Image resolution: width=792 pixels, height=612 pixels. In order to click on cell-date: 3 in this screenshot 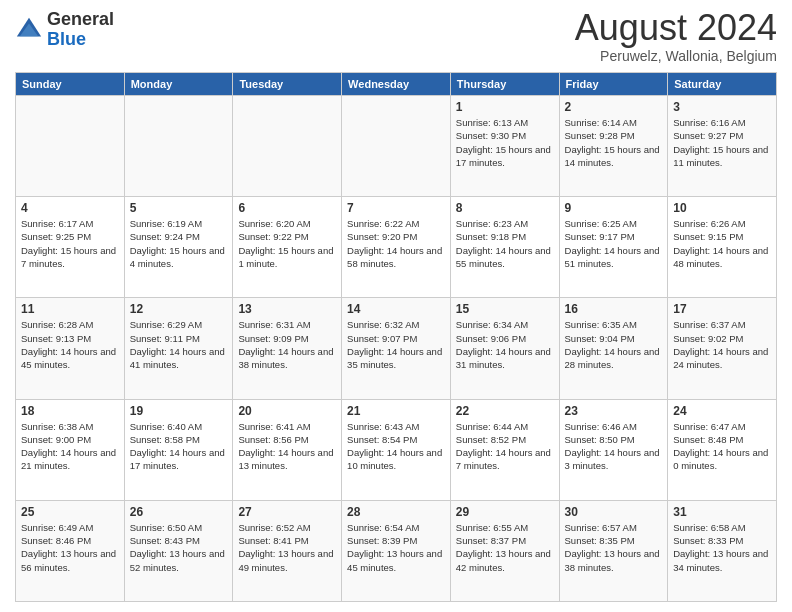, I will do `click(722, 107)`.